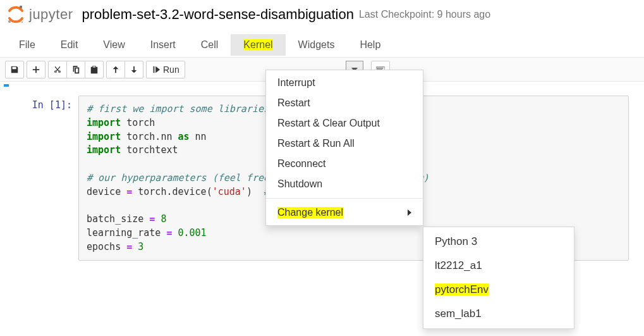  I want to click on kernel-interrupt: Interrupt, so click(344, 83).